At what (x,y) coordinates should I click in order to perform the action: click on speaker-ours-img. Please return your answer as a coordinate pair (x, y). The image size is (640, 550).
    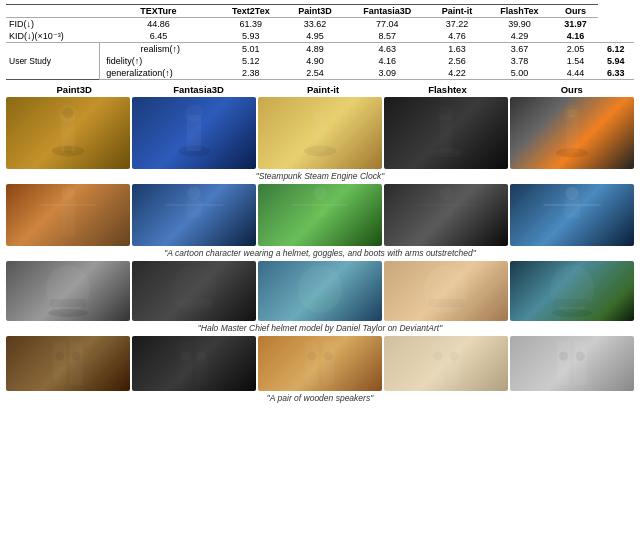
    Looking at the image, I should click on (572, 364).